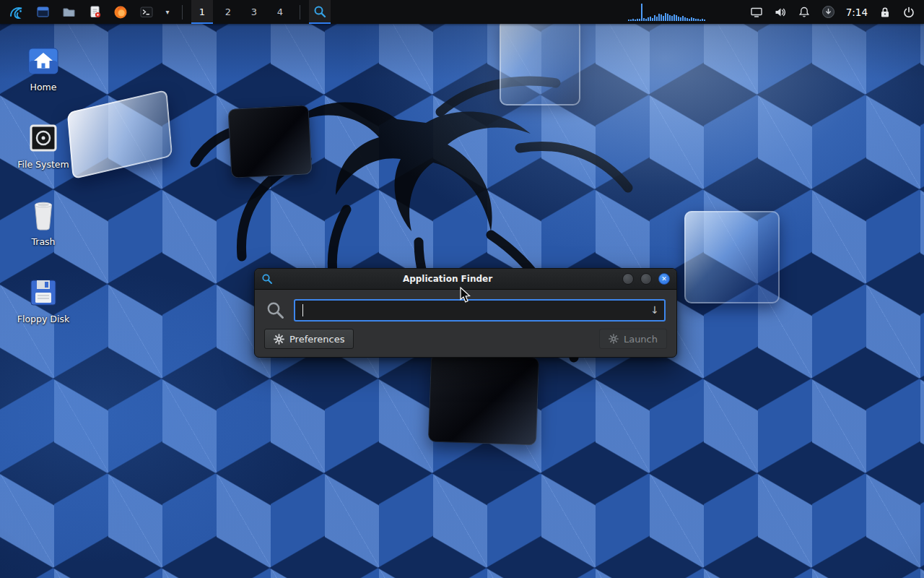 The image size is (924, 578). Describe the element at coordinates (43, 214) in the screenshot. I see `trash-empty-icon` at that location.